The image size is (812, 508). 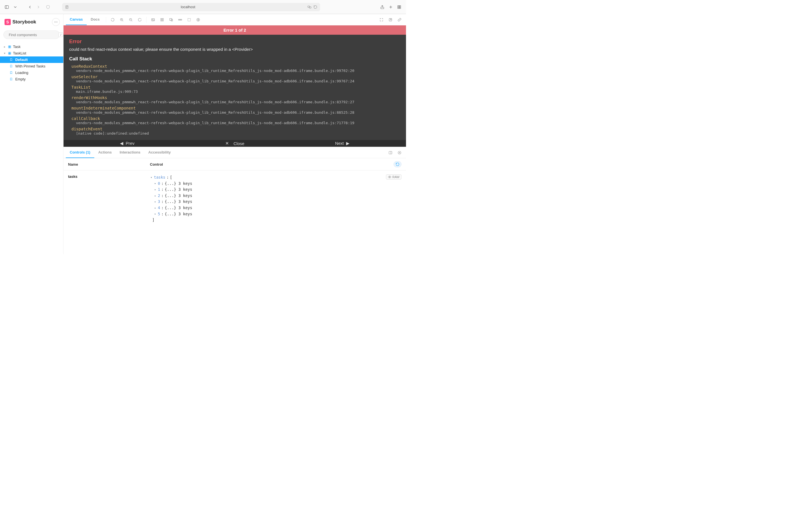 I want to click on panel-position-icon, so click(x=391, y=153).